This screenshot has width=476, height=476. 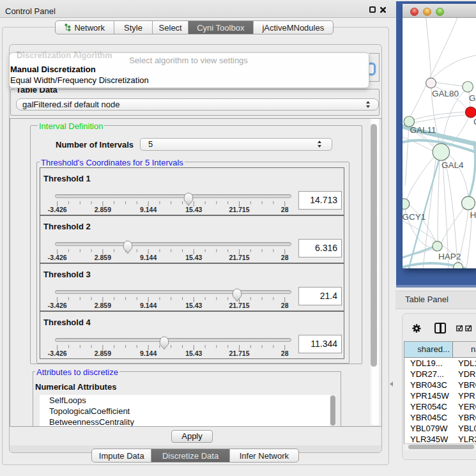 I want to click on svg-text: GCY1, so click(x=414, y=217).